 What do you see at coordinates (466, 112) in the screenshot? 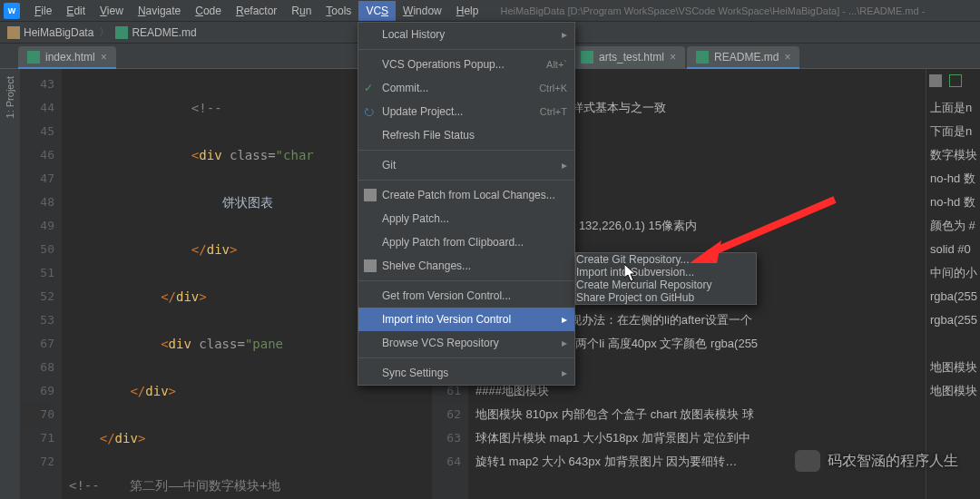
I see `menu-item-update-project: ⭮Update Project...Ctrl+T` at bounding box center [466, 112].